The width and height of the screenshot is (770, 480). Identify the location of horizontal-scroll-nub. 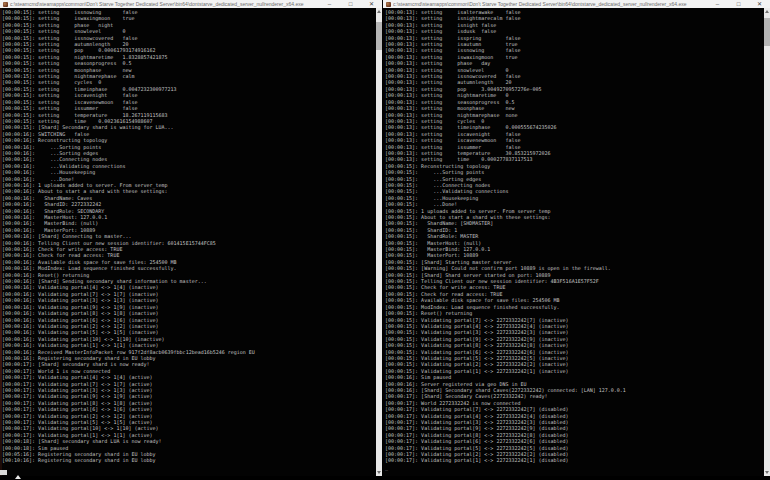
(4, 472).